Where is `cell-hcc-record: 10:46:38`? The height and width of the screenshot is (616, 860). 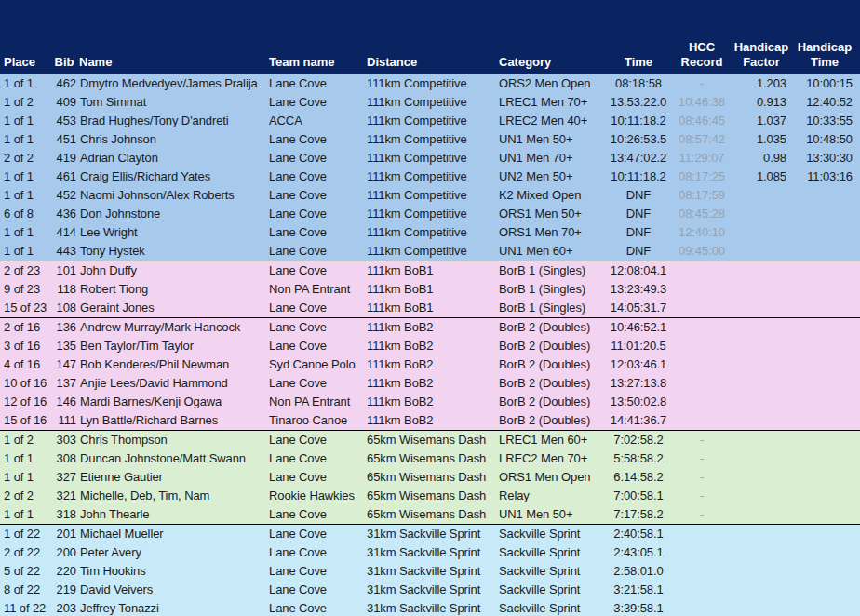
cell-hcc-record: 10:46:38 is located at coordinates (702, 102).